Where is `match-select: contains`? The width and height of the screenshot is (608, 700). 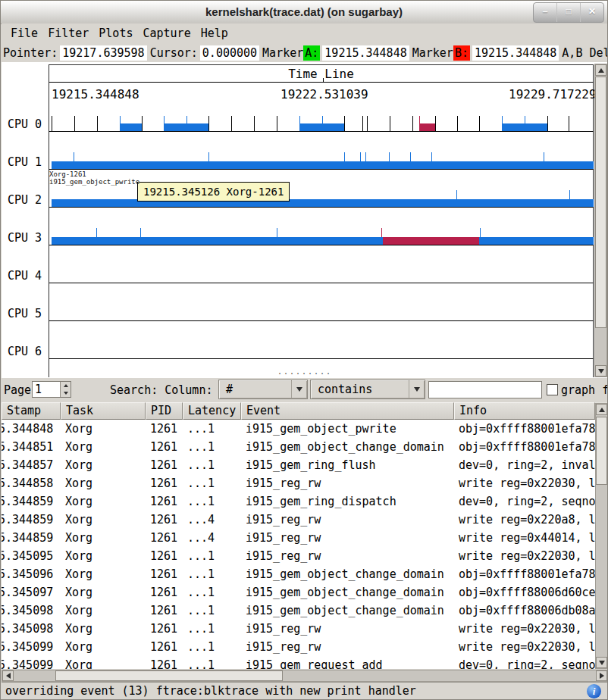 match-select: contains is located at coordinates (368, 389).